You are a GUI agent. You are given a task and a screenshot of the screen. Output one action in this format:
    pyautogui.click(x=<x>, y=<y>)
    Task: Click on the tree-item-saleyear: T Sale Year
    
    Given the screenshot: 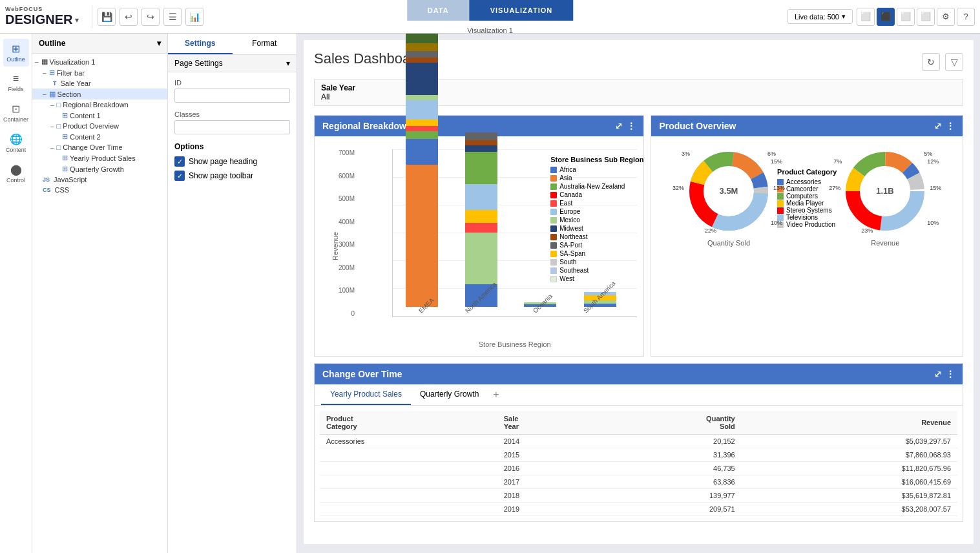 What is the action you would take?
    pyautogui.click(x=99, y=83)
    